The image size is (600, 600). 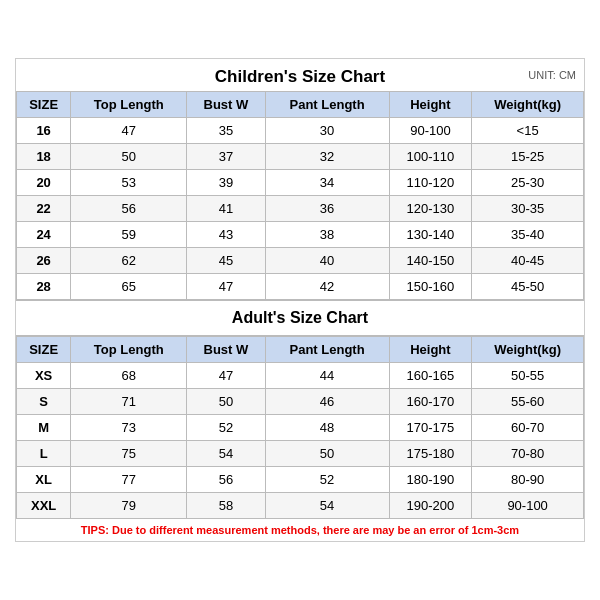 What do you see at coordinates (300, 506) in the screenshot?
I see `table-row: XXL795854190-20090-100` at bounding box center [300, 506].